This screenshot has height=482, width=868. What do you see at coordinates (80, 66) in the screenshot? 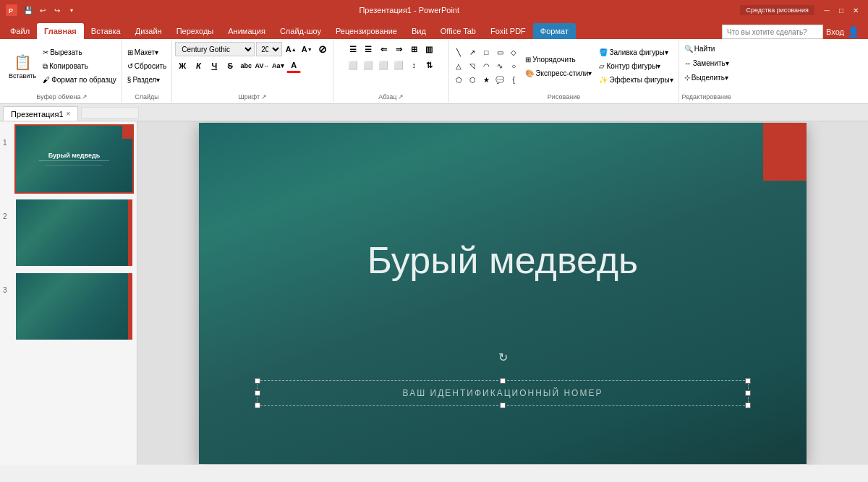
I see `copy-btn: ⧉ Копировать` at bounding box center [80, 66].